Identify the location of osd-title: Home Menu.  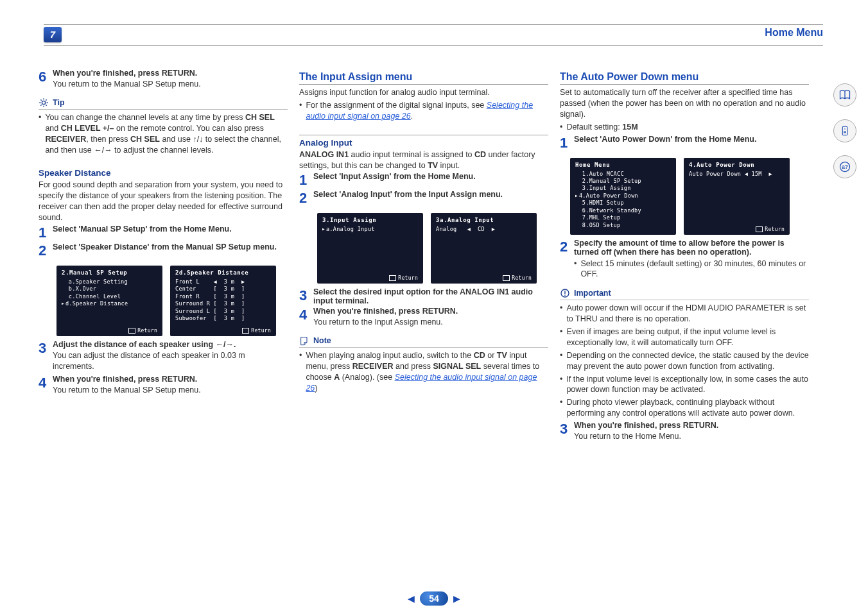
(623, 165).